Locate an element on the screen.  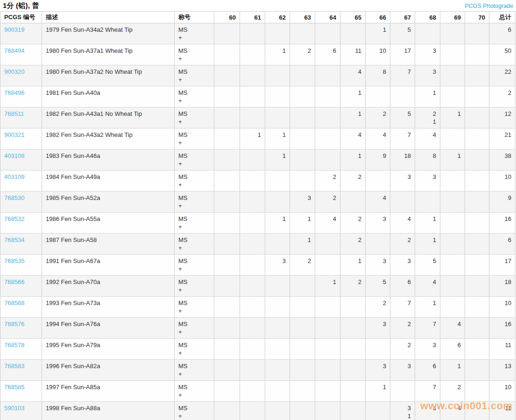
total-count: 6 is located at coordinates (502, 34).